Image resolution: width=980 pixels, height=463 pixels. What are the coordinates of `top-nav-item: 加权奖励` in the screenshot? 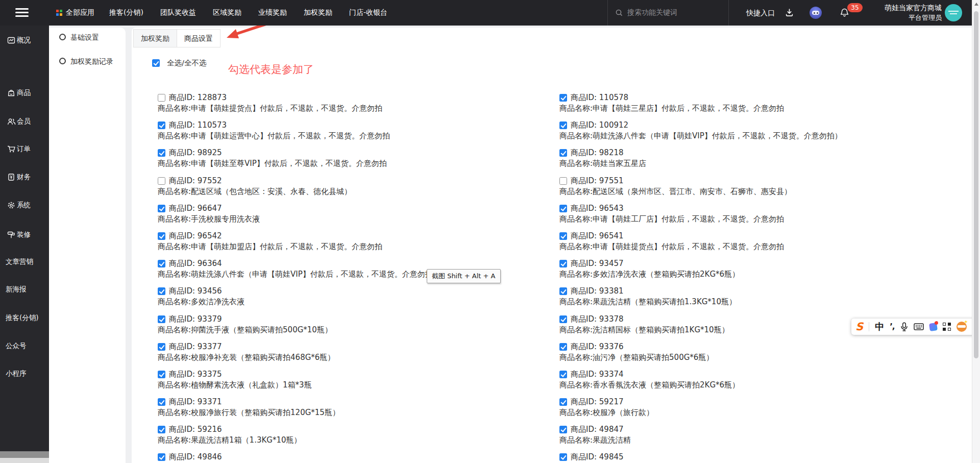 It's located at (318, 13).